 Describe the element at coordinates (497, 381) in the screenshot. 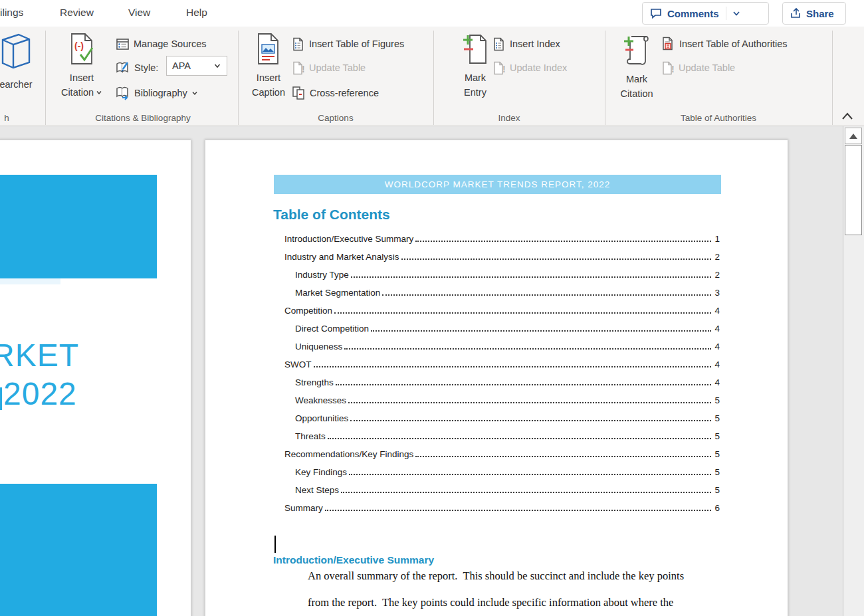

I see `toc-entry: Strengths4` at that location.